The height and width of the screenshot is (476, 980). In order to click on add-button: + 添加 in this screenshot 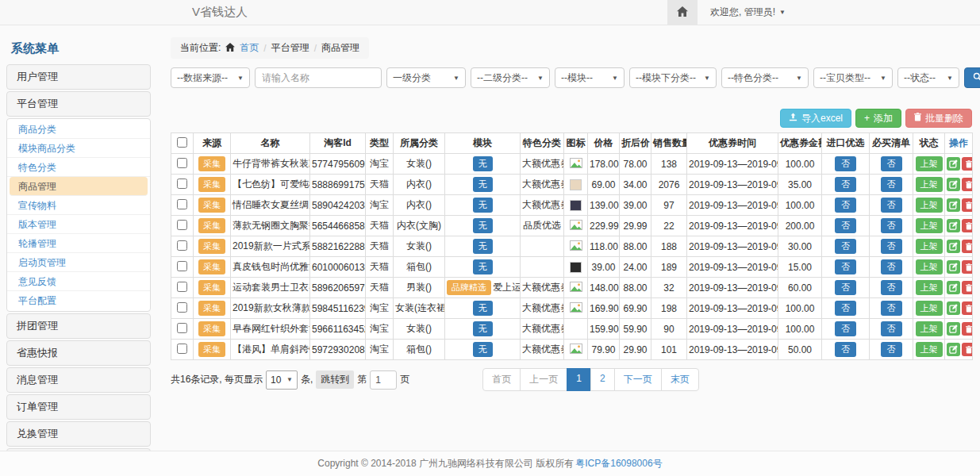, I will do `click(878, 118)`.